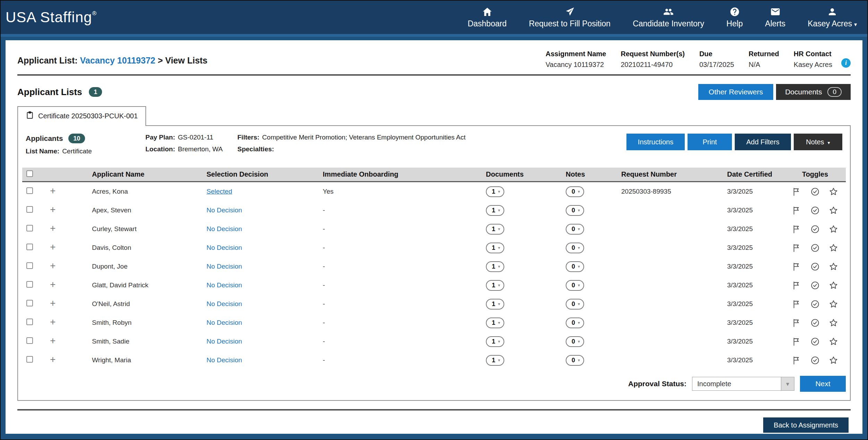 This screenshot has height=440, width=868. Describe the element at coordinates (743, 384) in the screenshot. I see `approval-status-select: Incomplete ▼` at that location.